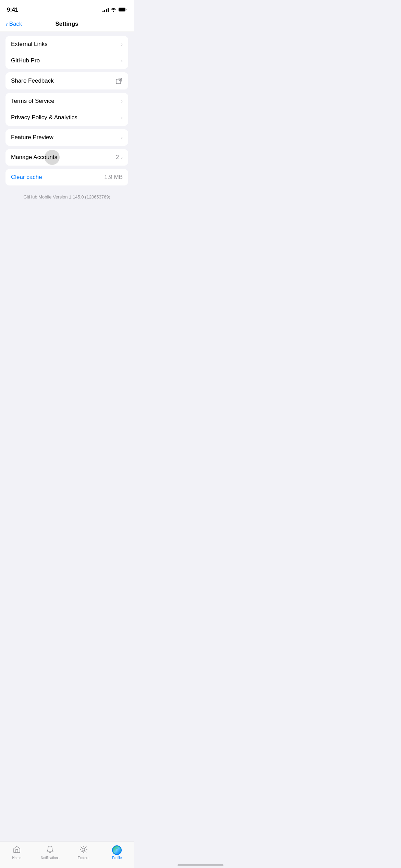 This screenshot has height=868, width=401. I want to click on nav-bar: ‹ Back Settings, so click(67, 25).